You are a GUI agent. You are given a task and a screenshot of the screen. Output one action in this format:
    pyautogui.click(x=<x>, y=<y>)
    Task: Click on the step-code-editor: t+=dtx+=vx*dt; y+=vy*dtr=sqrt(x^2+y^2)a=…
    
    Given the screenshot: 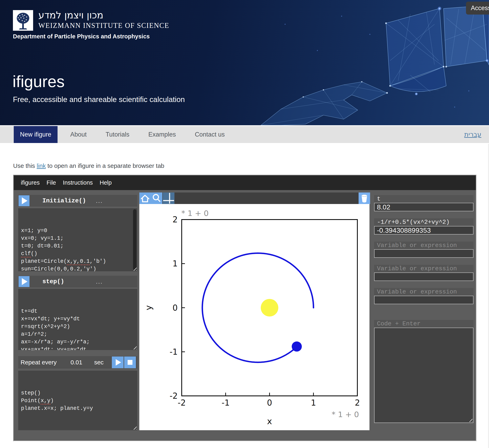 What is the action you would take?
    pyautogui.click(x=78, y=319)
    